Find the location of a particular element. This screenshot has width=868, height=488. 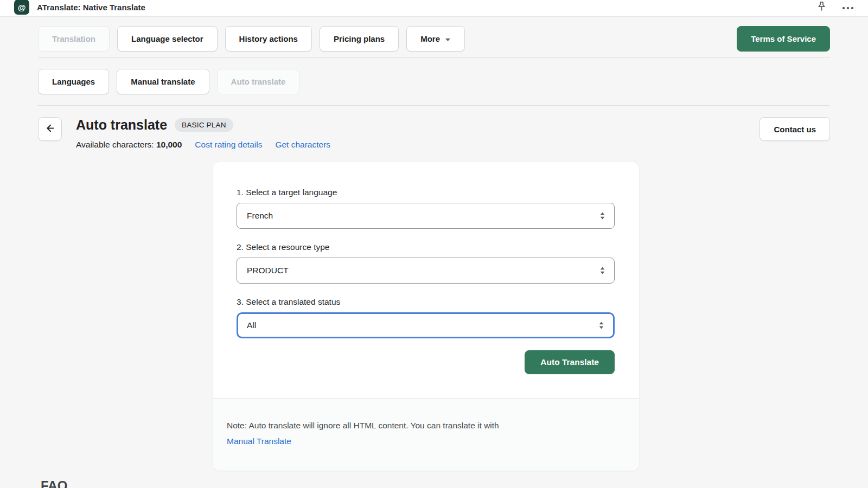

contact-us-button: Contact us is located at coordinates (795, 129).